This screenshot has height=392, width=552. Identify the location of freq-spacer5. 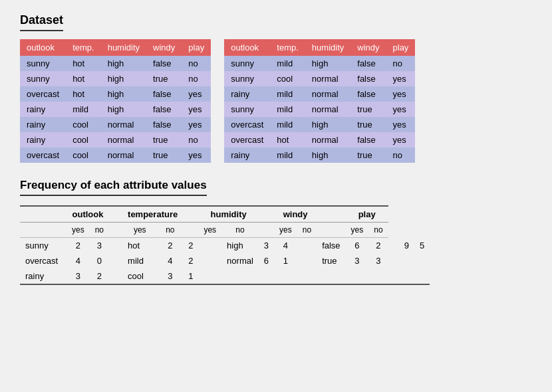
(116, 230).